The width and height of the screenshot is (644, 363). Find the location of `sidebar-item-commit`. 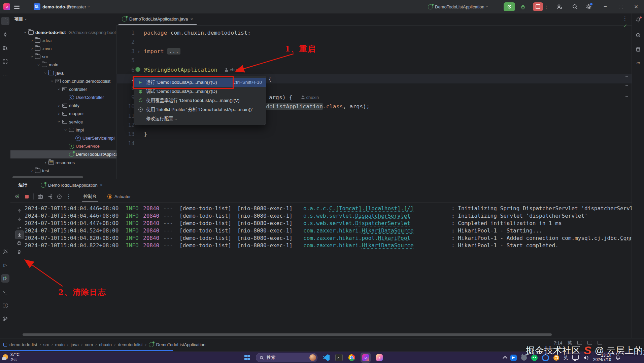

sidebar-item-commit is located at coordinates (5, 34).